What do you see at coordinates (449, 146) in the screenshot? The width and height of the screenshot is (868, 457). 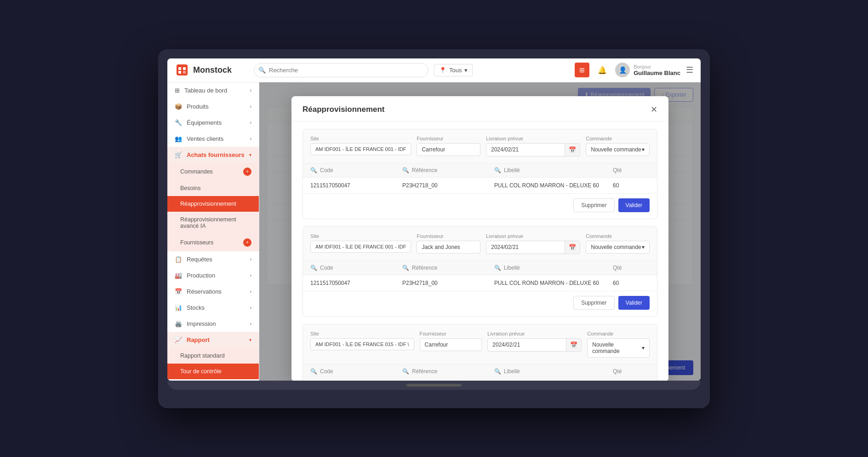 I see `fournisseur-field-1: Fournisseur Carrefour` at bounding box center [449, 146].